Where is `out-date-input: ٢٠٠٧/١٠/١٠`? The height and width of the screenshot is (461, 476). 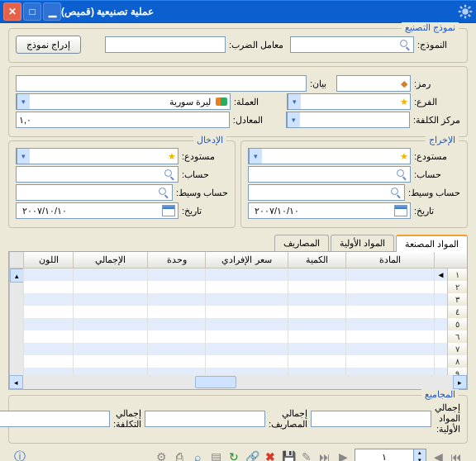
out-date-input: ٢٠٠٧/١٠/١٠ is located at coordinates (329, 211).